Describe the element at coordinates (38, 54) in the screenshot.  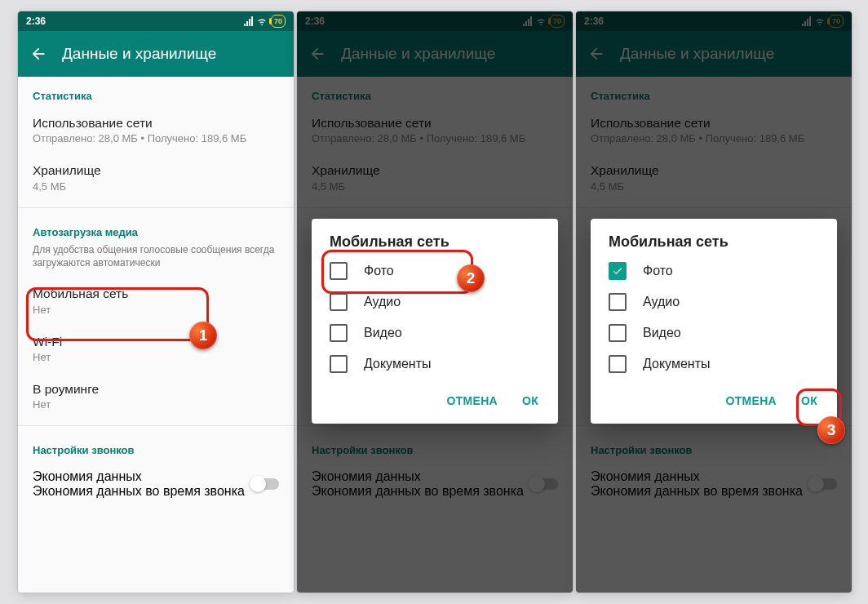
I see `back-button` at that location.